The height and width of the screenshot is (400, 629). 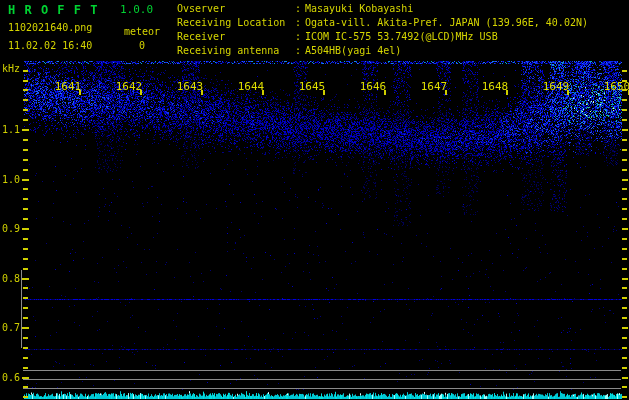 I want to click on time-label: 1645, so click(x=312, y=86).